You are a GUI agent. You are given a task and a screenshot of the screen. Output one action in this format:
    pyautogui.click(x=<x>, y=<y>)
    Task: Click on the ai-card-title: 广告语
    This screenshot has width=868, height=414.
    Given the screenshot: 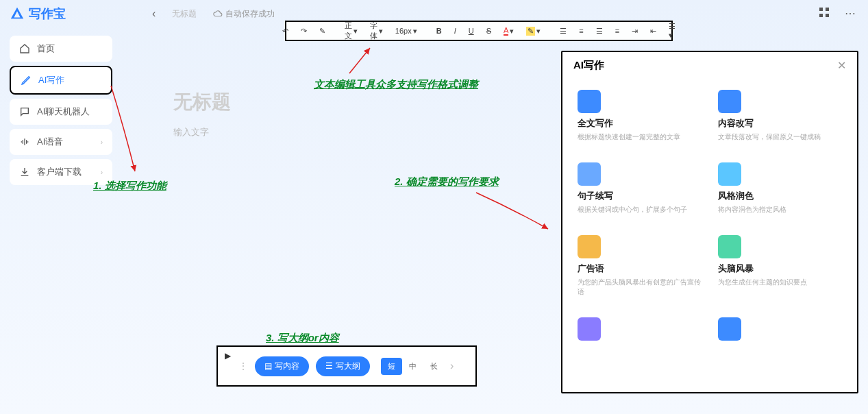 What is the action you would take?
    pyautogui.click(x=640, y=269)
    